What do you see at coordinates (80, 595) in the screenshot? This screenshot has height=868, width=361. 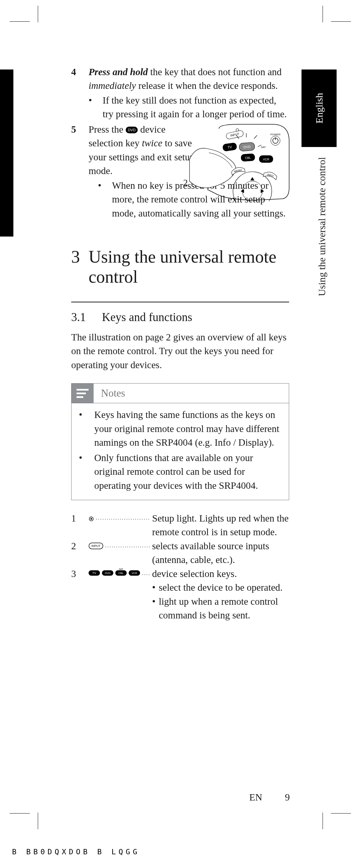 I see `key-number: 3` at bounding box center [80, 595].